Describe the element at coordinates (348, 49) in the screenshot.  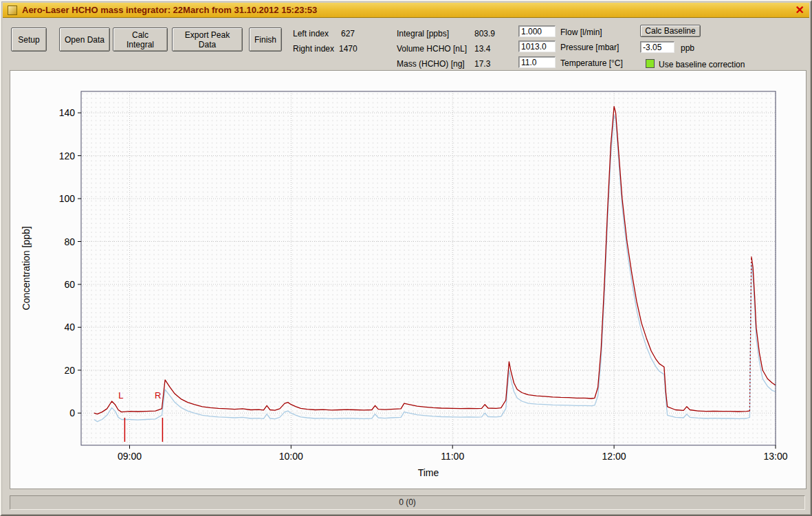
I see `right-index-value: 1470` at that location.